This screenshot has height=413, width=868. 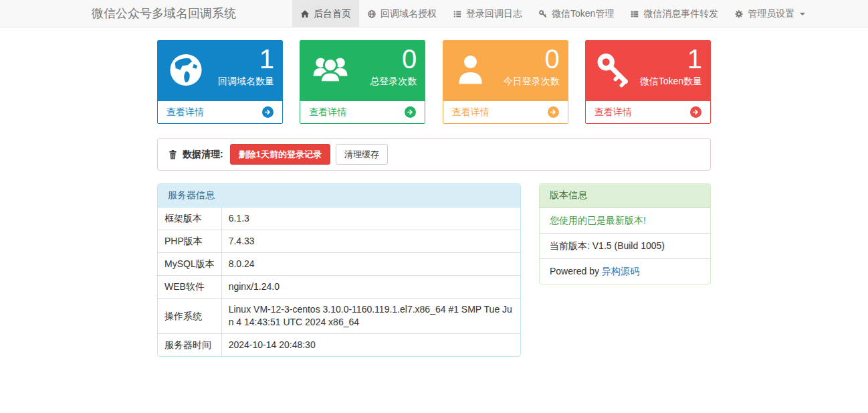 I want to click on row-label: MySQL版本, so click(x=190, y=264).